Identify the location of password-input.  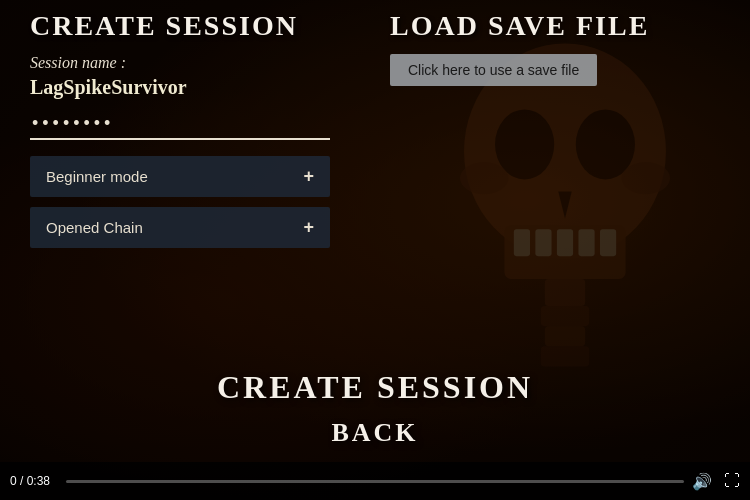
(180, 124).